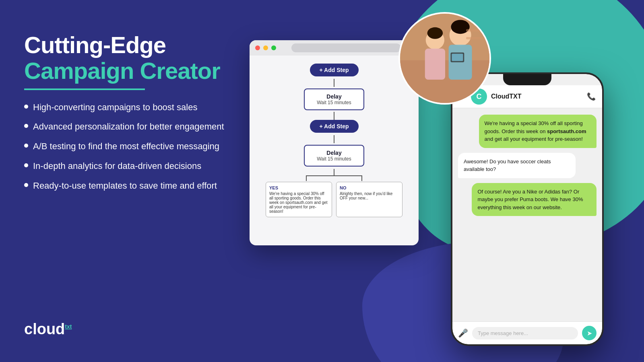  What do you see at coordinates (48, 329) in the screenshot?
I see `logo: cloudtxt` at bounding box center [48, 329].